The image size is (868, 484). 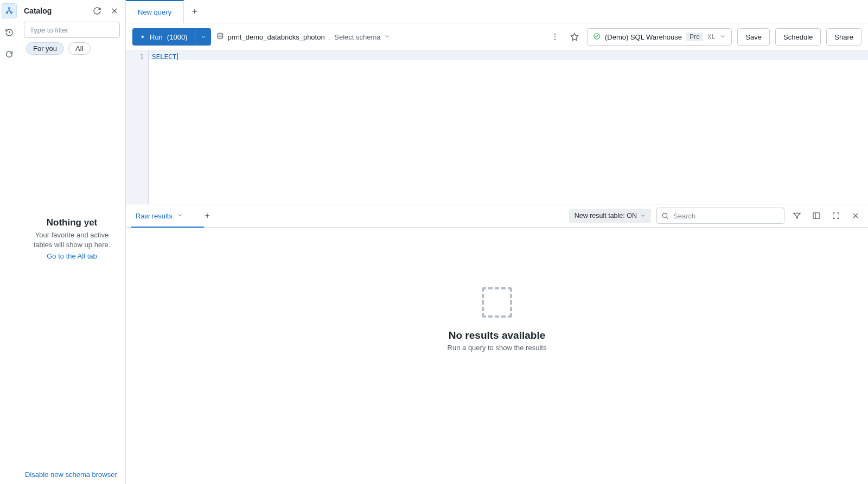 I want to click on catalog-empty-body: Your favorite and active tables will sho…, so click(x=72, y=240).